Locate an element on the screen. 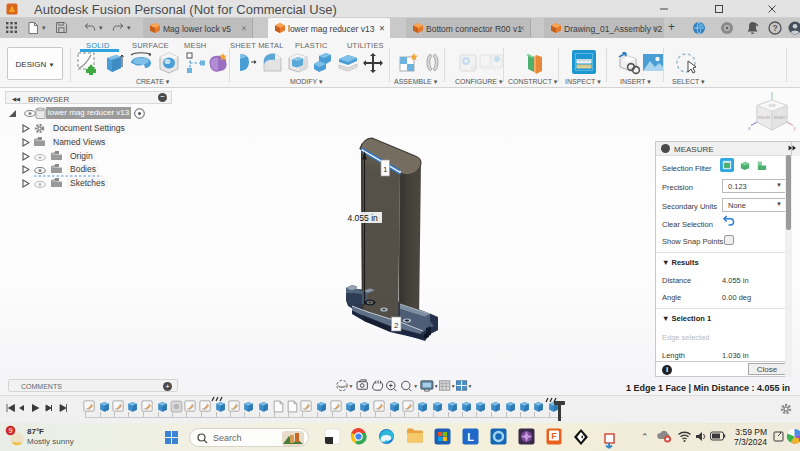  svg-text: y is located at coordinates (796, 128).